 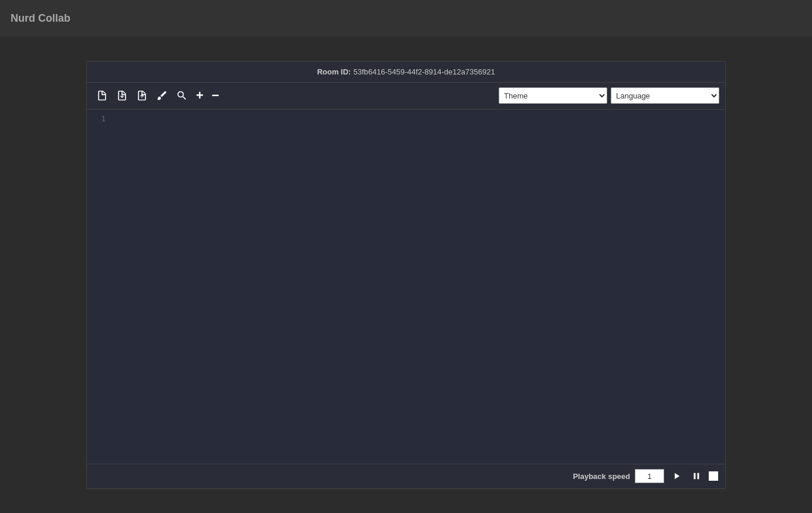 What do you see at coordinates (406, 476) in the screenshot?
I see `bottom-bar: Playback speed` at bounding box center [406, 476].